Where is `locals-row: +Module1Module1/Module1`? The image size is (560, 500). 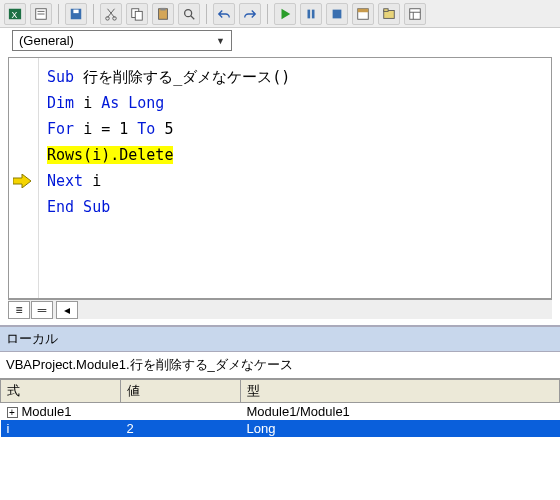 locals-row: +Module1Module1/Module1 is located at coordinates (280, 412).